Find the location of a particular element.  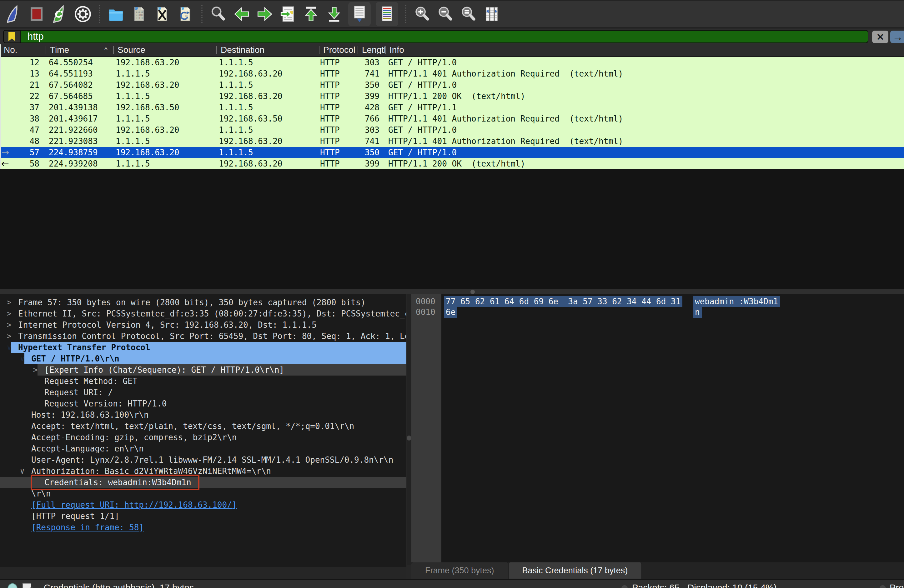

detail-line-16: Credentials: webadmin:W3b4Dm1n is located at coordinates (203, 482).